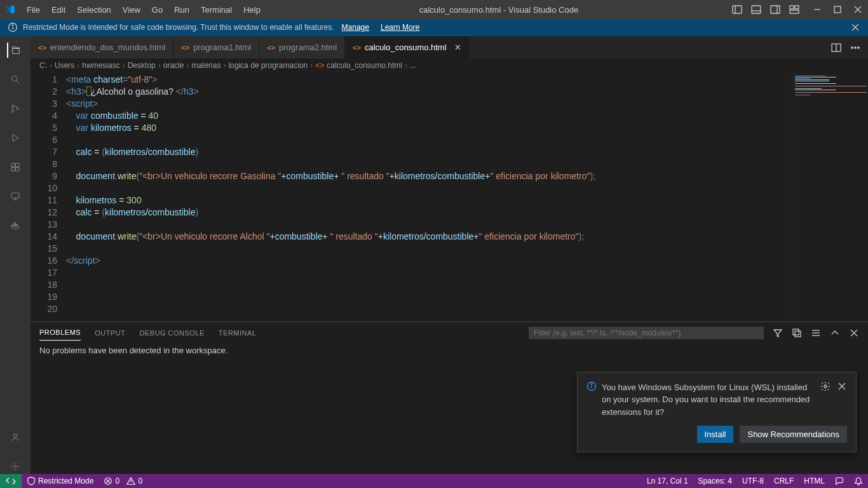 Image resolution: width=868 pixels, height=488 pixels. What do you see at coordinates (854, 333) in the screenshot?
I see `close-panel-icon` at bounding box center [854, 333].